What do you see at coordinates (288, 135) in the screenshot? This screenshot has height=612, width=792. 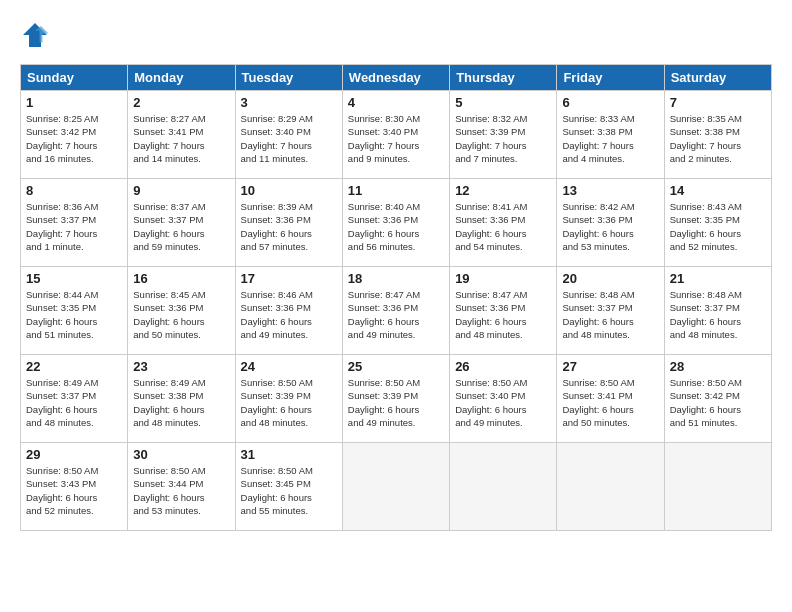 I see `calendar-cell: 3Sunrise: 8:29 AM Sunset: 3:40 PM Daylig…` at bounding box center [288, 135].